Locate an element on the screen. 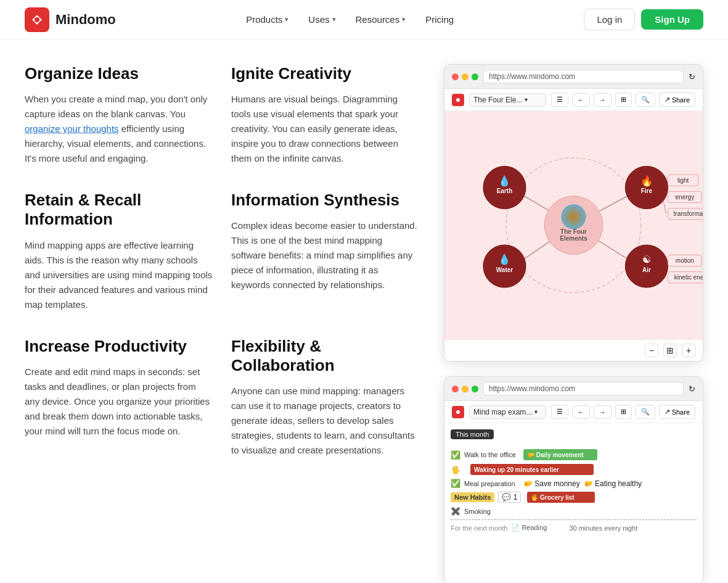 The width and height of the screenshot is (728, 583). toolbar-forward-btn: → is located at coordinates (603, 100).